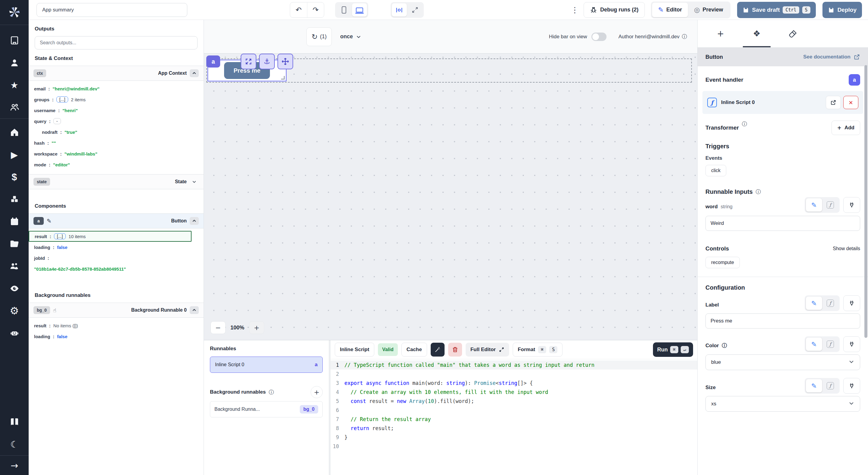 The image size is (868, 475). I want to click on label-value-input, so click(783, 321).